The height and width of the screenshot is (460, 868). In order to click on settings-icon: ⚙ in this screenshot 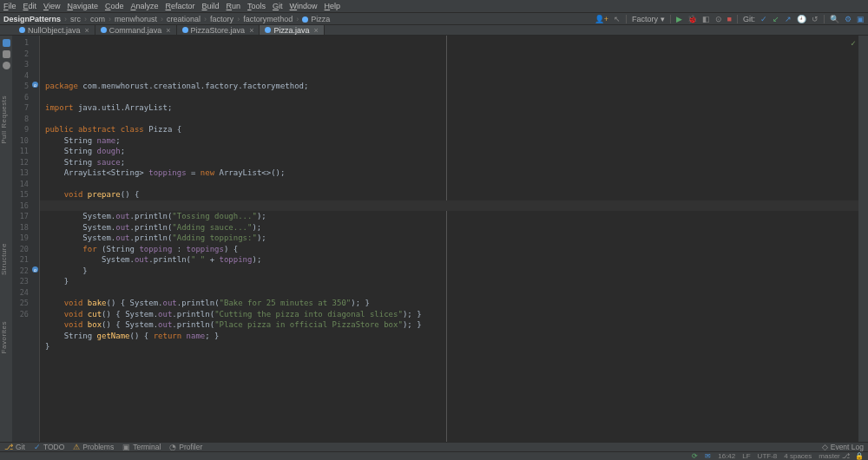, I will do `click(848, 19)`.